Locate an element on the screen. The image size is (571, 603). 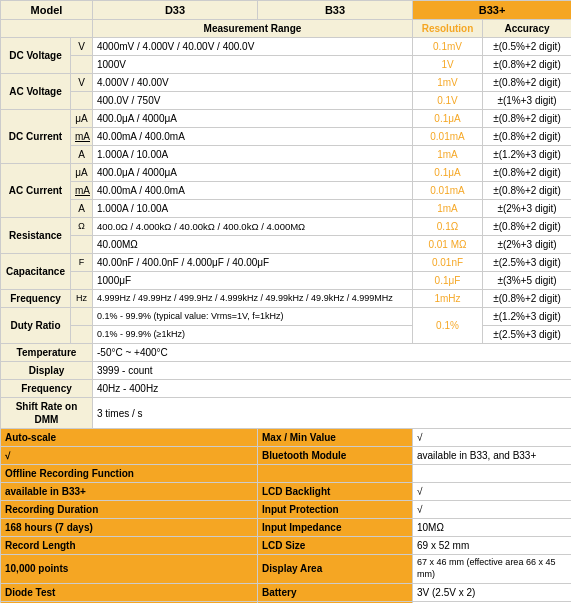
ac-current-range3: 1.000A / 10.00A is located at coordinates (253, 209).